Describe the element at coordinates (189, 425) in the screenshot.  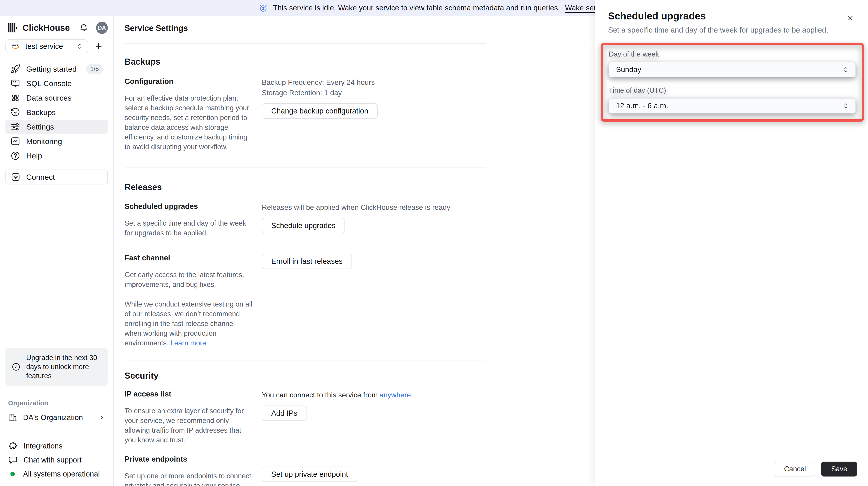
I see `row-description: To ensure an extra layer of security for…` at that location.